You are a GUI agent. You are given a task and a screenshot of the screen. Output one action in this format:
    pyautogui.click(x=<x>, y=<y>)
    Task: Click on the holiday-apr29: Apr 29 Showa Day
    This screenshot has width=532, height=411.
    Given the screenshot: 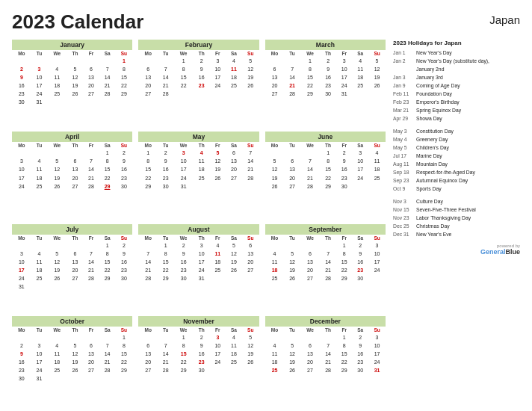 What is the action you would take?
    pyautogui.click(x=457, y=119)
    